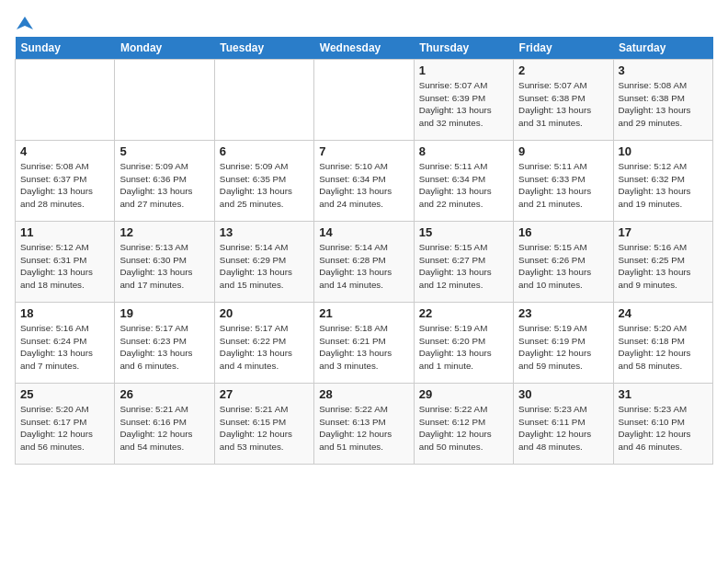 The height and width of the screenshot is (563, 728). I want to click on calendar-cell: 31Sunrise: 5:23 AM Sunset: 6:10 PM Dayli…, so click(663, 424).